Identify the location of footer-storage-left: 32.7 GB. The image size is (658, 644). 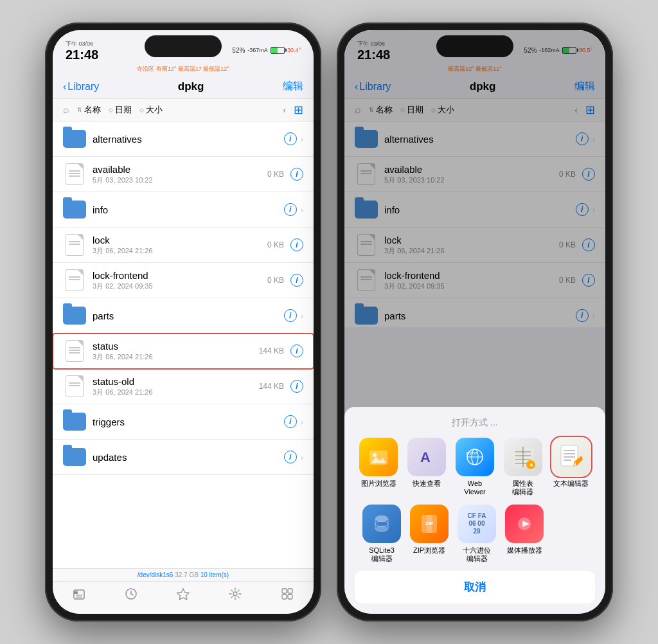
(188, 575).